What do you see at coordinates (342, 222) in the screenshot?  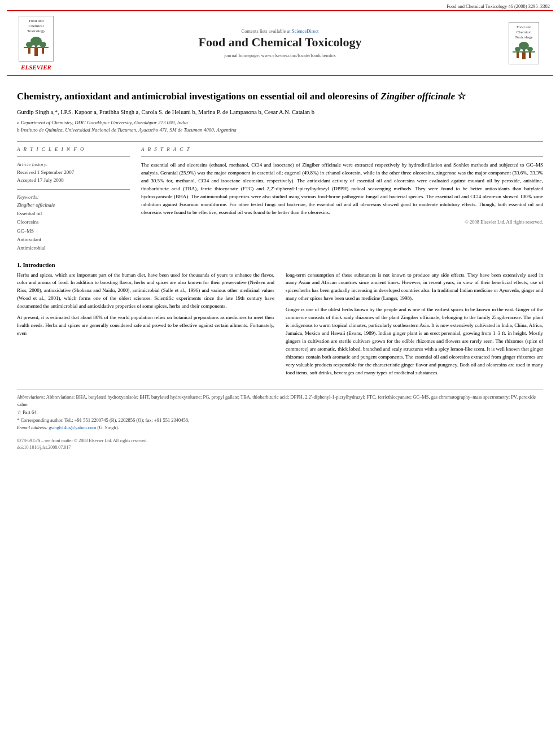 I see `abstract-copyright: © 2008 Elsevier Ltd. All rights reserved…` at bounding box center [342, 222].